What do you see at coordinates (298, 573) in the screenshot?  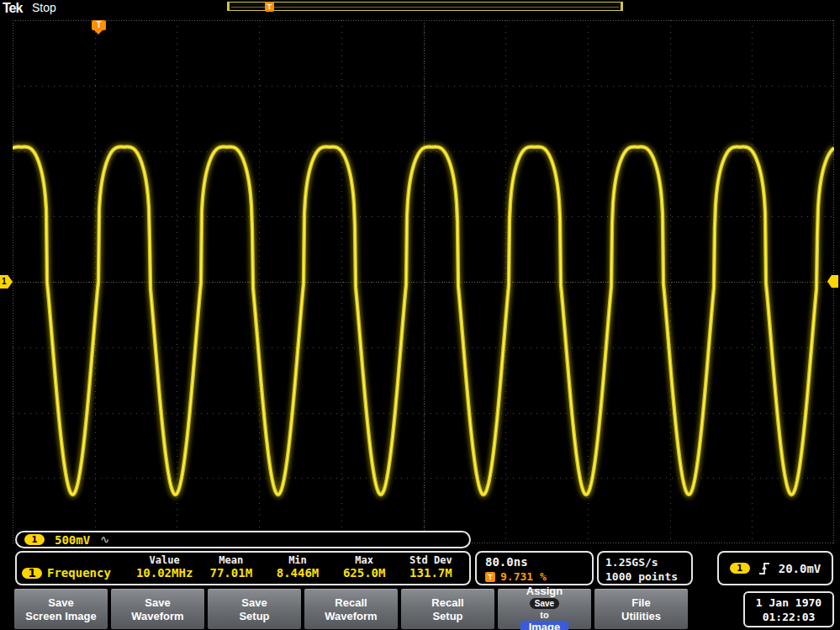 I see `measurement-min: 8.446M` at bounding box center [298, 573].